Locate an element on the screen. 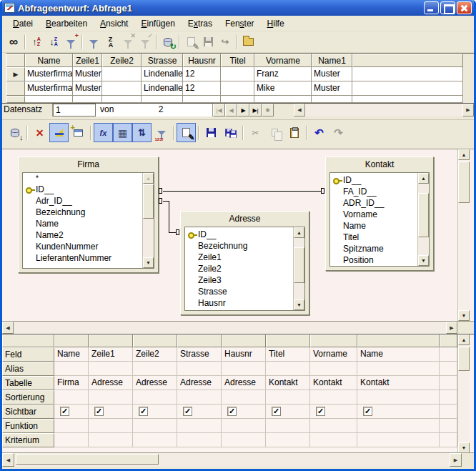 The image size is (476, 471). field-item: * is located at coordinates (83, 179).